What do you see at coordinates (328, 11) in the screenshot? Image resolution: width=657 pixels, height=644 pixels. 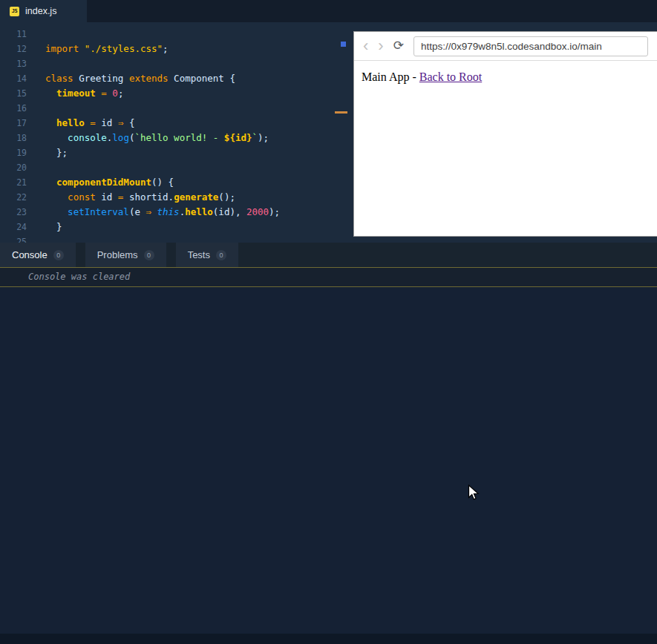 I see `editor-tab-bar: JS index.js` at bounding box center [328, 11].